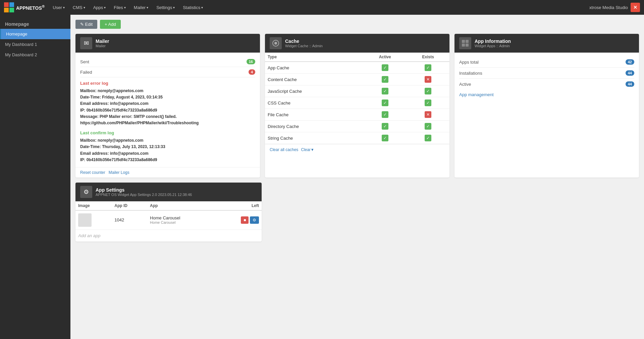  What do you see at coordinates (547, 78) in the screenshot?
I see `app-info-body: Apps total 42 Installations 44 Active 44…` at bounding box center [547, 78].